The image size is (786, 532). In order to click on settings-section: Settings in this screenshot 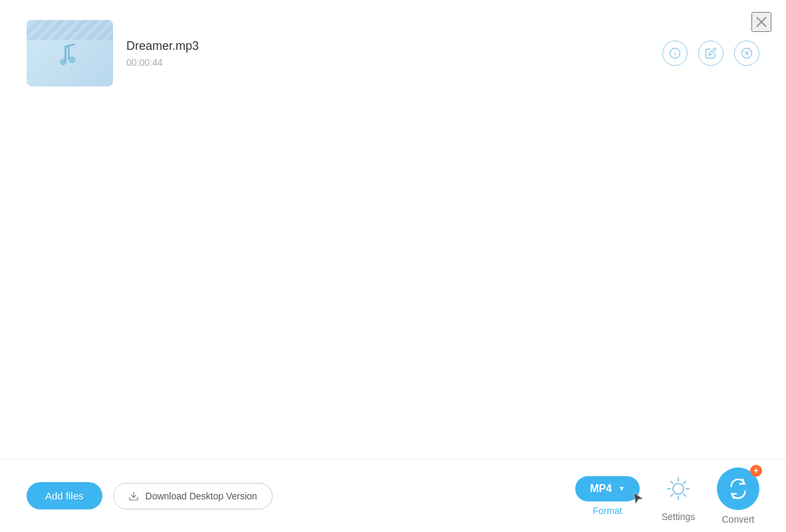, I will do `click(678, 496)`.